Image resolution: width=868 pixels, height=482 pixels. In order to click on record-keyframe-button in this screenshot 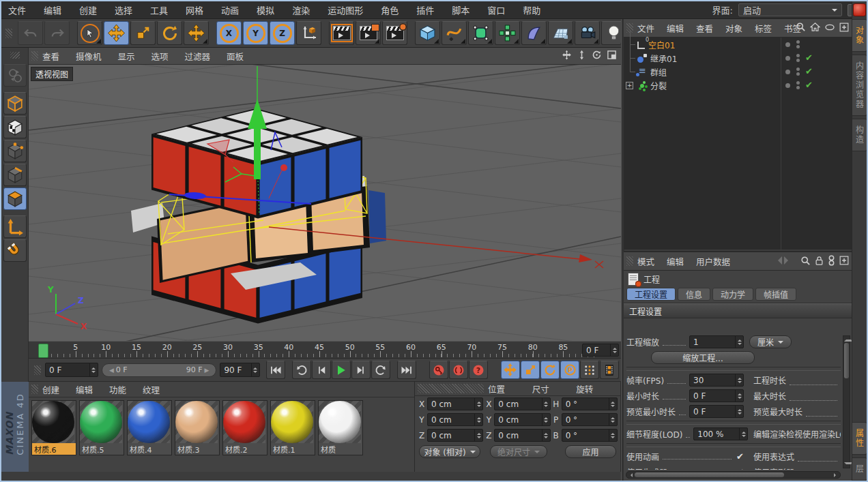, I will do `click(439, 370)`.